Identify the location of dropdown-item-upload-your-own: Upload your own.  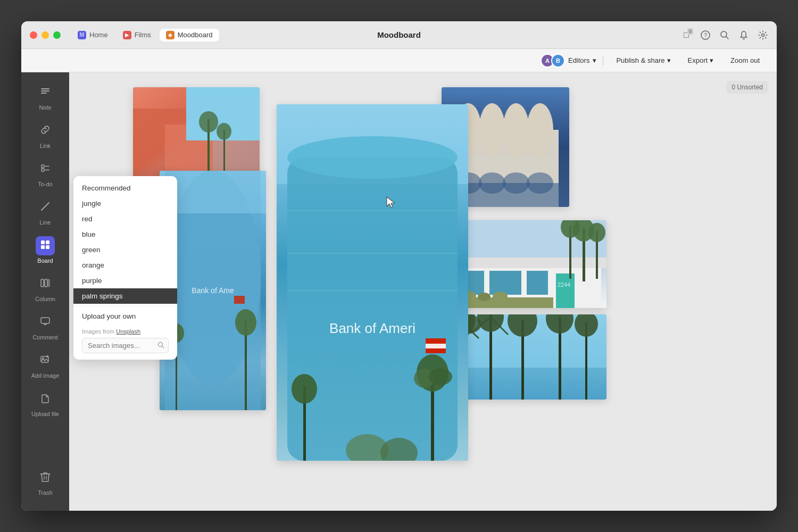
(126, 316).